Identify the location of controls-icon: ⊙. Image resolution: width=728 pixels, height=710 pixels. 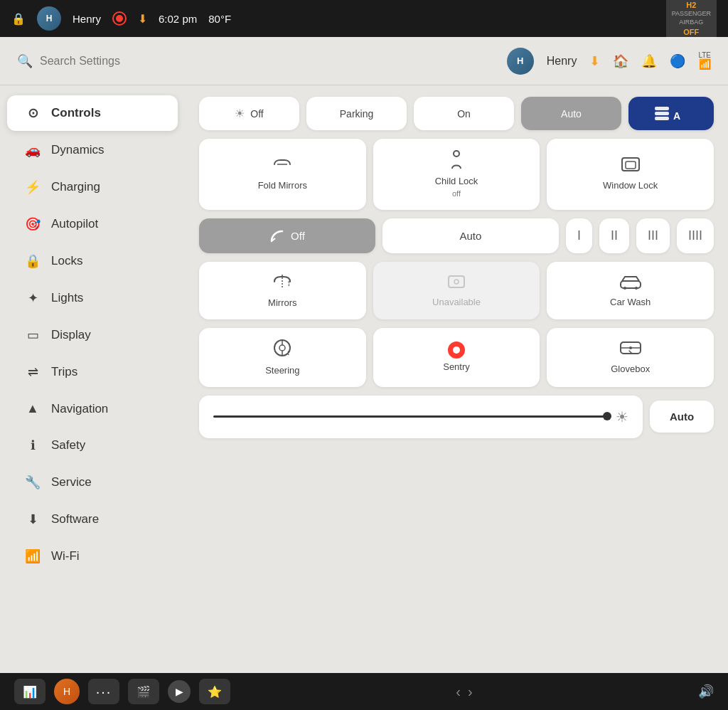
(33, 113).